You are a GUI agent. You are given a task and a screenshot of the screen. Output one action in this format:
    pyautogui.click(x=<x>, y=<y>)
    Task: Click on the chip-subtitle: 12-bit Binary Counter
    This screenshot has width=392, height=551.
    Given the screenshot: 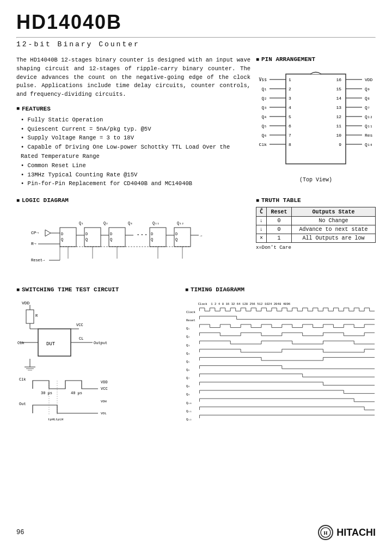 What is the action you would take?
    pyautogui.click(x=196, y=45)
    